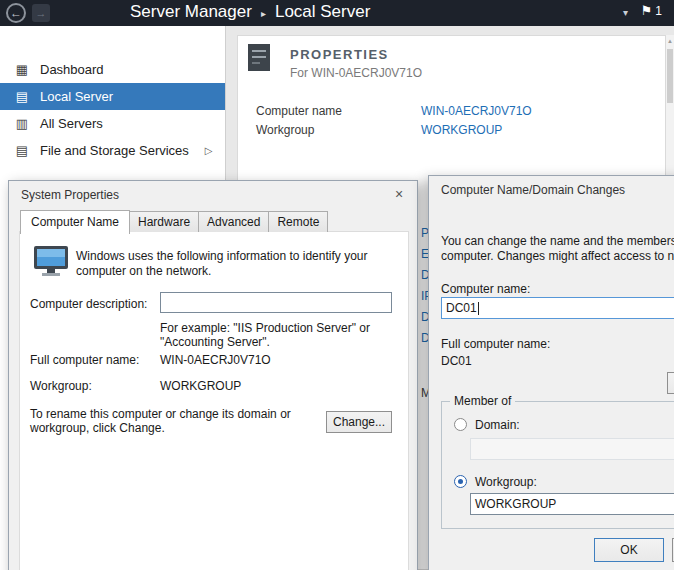 This screenshot has width=674, height=570. What do you see at coordinates (22, 124) in the screenshot?
I see `servers-icon: ▥` at bounding box center [22, 124].